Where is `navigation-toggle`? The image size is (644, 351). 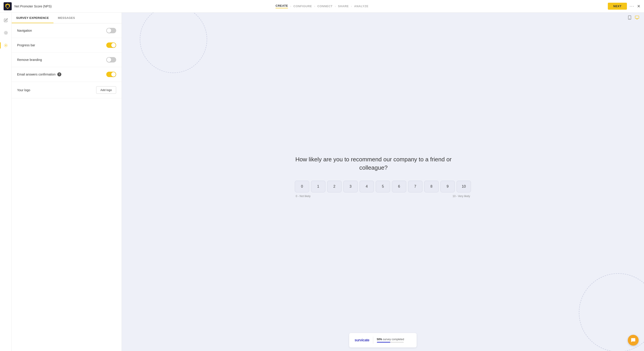 navigation-toggle is located at coordinates (111, 30).